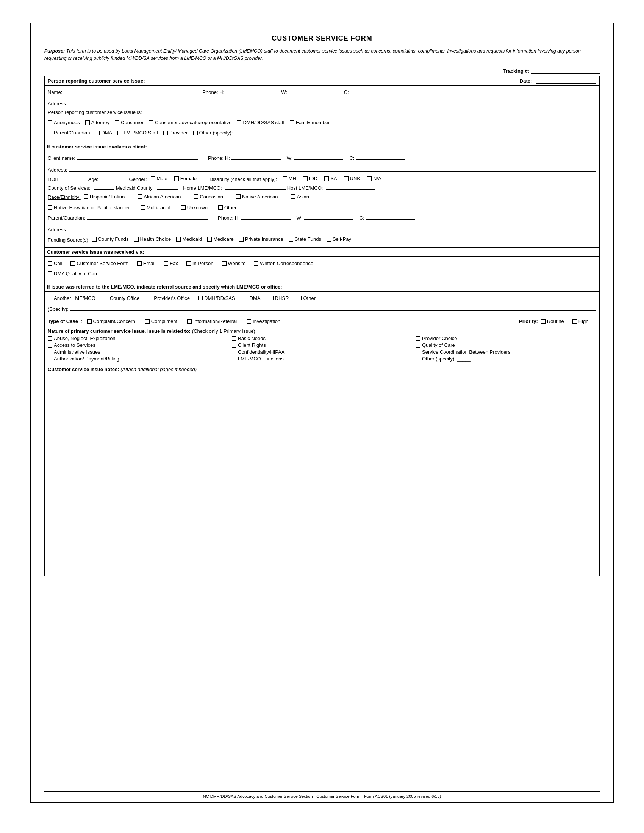 This screenshot has width=644, height=833. Describe the element at coordinates (169, 298) in the screenshot. I see `cb-providers-office: Provider's Office` at that location.